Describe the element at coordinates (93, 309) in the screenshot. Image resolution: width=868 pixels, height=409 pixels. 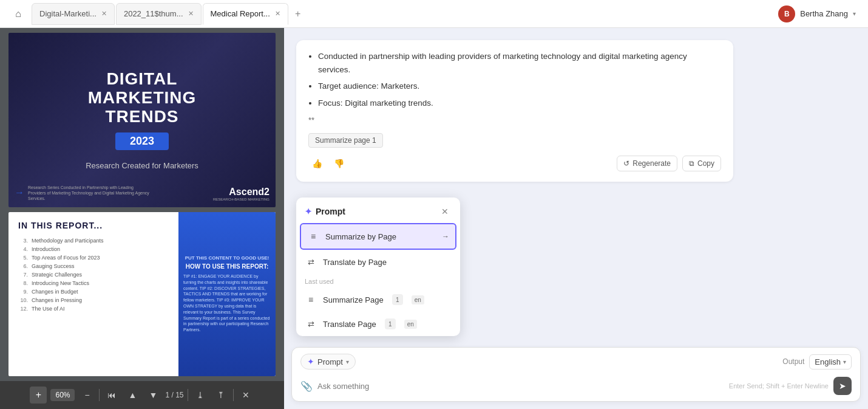
I see `toc-item: 12.The Use of AI` at that location.